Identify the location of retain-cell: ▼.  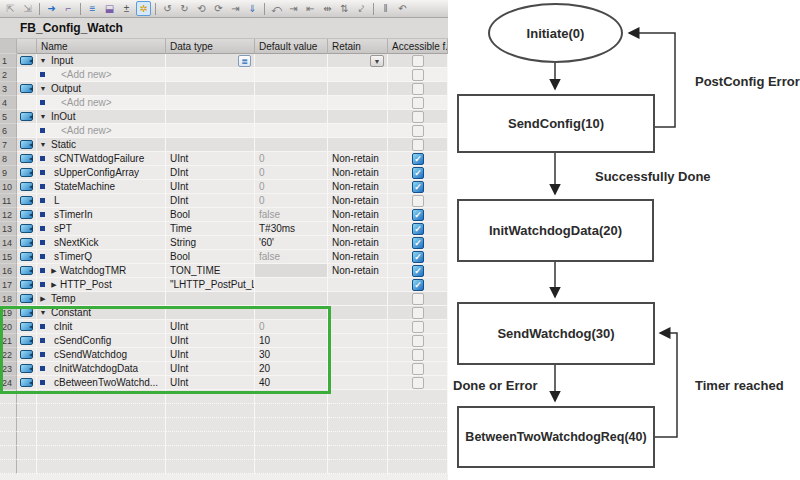
(358, 61).